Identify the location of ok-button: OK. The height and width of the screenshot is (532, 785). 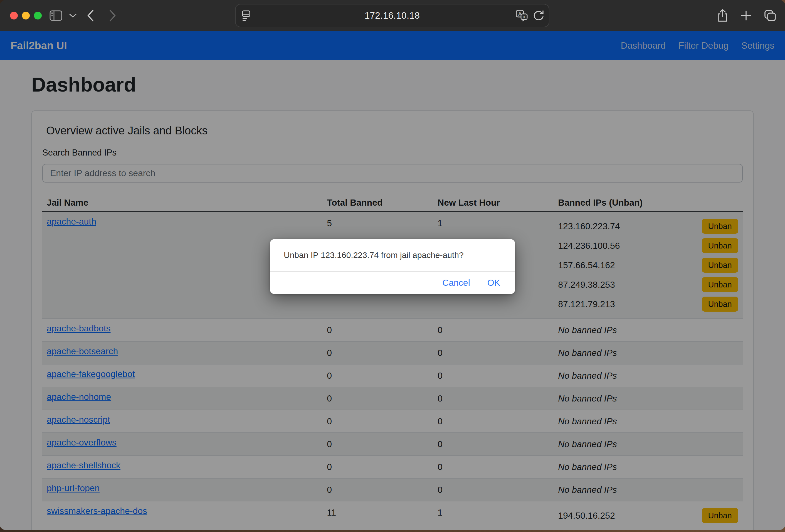
(494, 283).